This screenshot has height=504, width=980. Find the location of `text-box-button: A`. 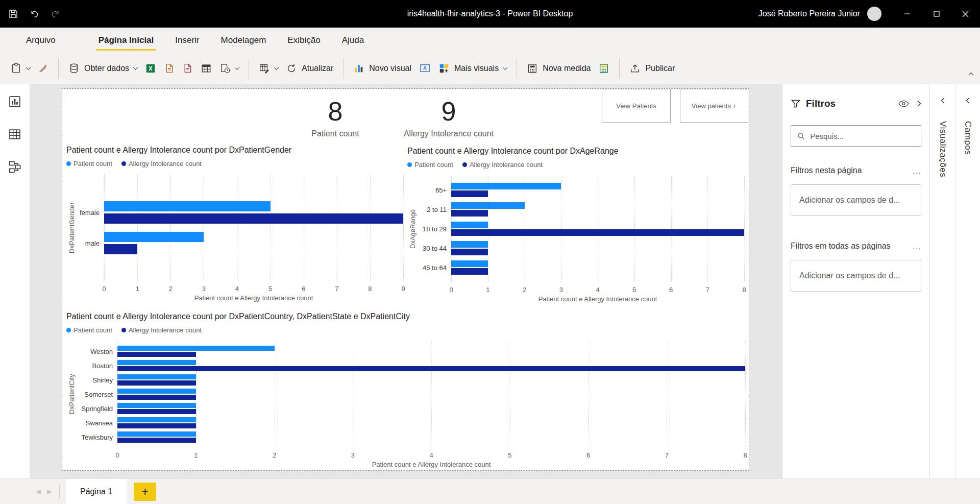

text-box-button: A is located at coordinates (425, 68).